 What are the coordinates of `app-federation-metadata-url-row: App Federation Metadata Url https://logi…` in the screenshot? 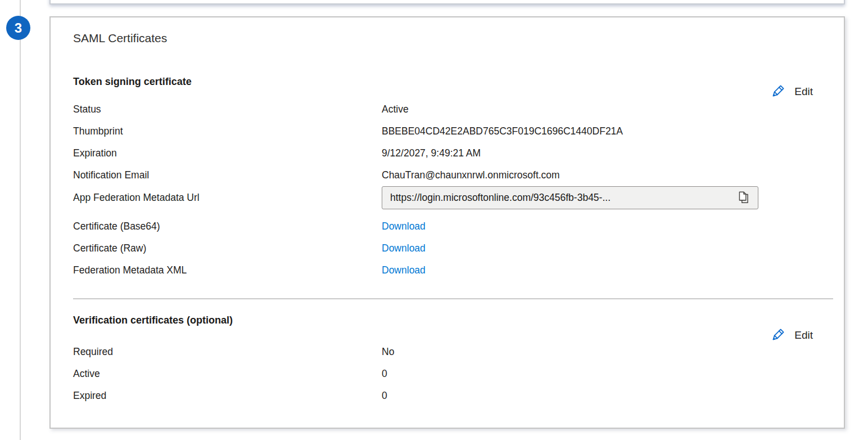 It's located at (453, 197).